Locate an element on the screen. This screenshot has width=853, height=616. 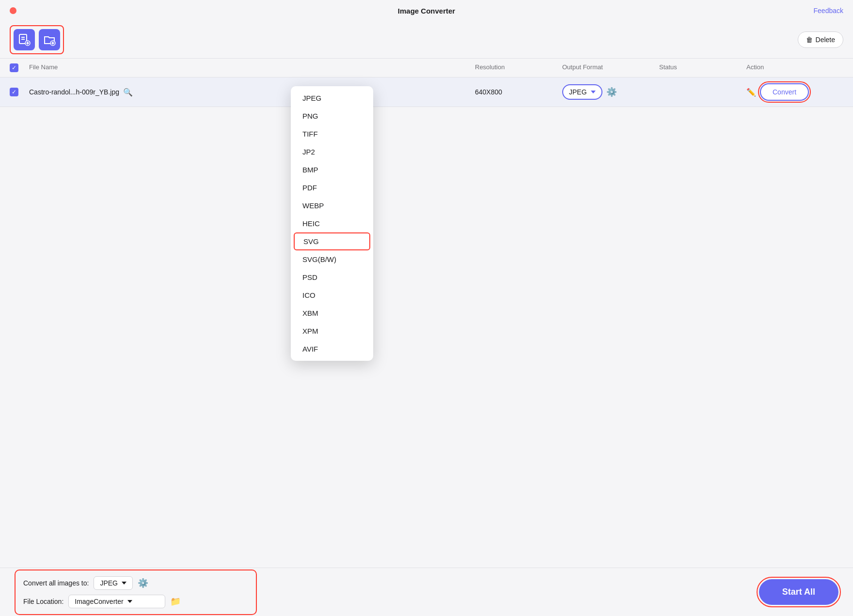
table-row: ✓ Castro-randol...h-009r_YB.jpg 🔍 640X80… is located at coordinates (426, 92).